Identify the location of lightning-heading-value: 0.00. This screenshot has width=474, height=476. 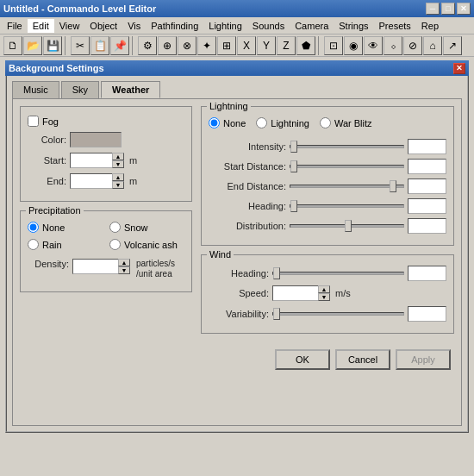
(427, 206).